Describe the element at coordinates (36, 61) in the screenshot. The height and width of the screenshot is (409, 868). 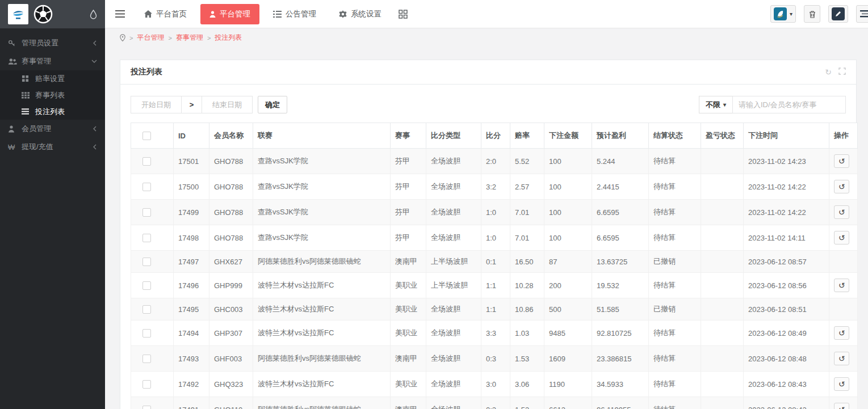
I see `sidebar-item-label: 赛事管理` at that location.